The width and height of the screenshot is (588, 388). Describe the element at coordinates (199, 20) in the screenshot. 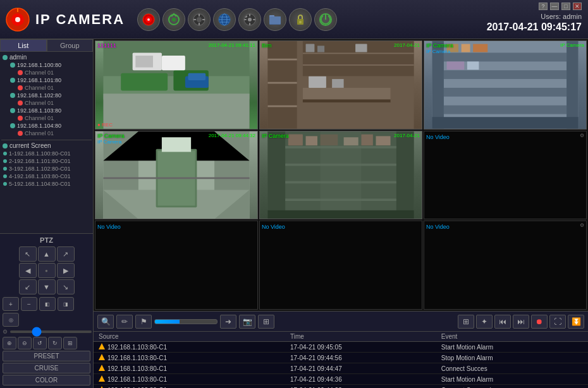

I see `steering-icon-btn` at that location.